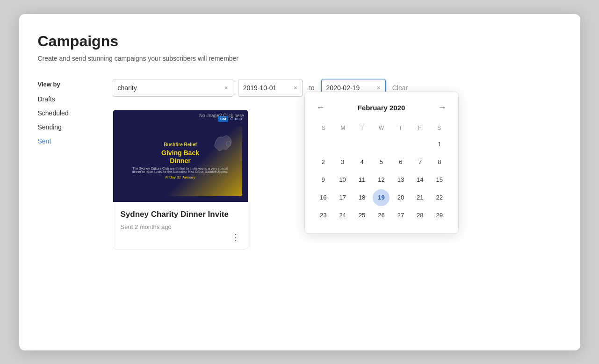  What do you see at coordinates (75, 127) in the screenshot?
I see `sidebar-item-sending: Sending` at bounding box center [75, 127].